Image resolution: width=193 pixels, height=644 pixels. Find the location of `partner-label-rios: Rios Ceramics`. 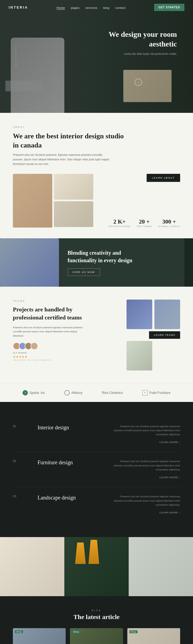

partner-label-rios: Rios Ceramics is located at coordinates (112, 393).